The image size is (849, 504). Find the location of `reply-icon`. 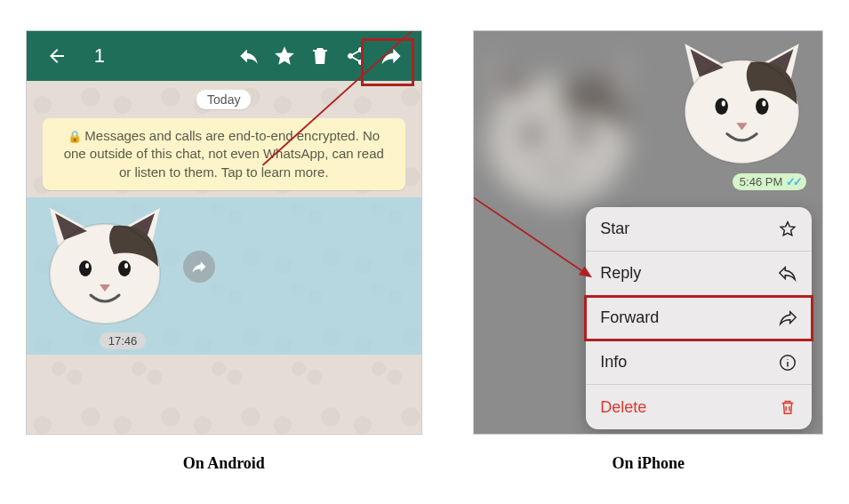

reply-icon is located at coordinates (788, 274).